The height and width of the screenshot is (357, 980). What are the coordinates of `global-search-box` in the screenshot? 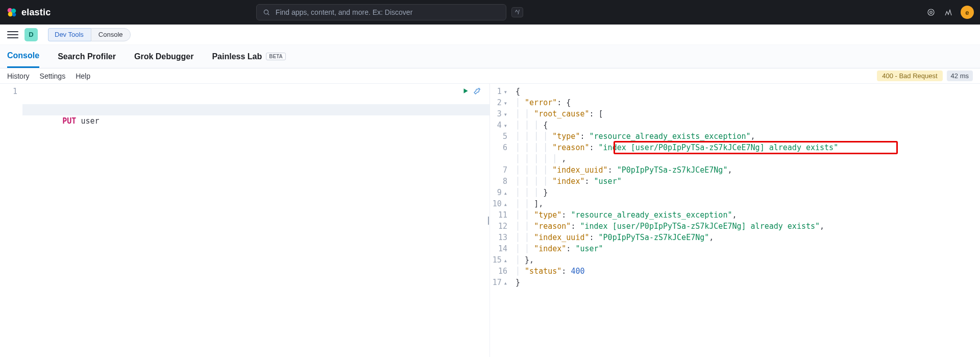 It's located at (381, 12).